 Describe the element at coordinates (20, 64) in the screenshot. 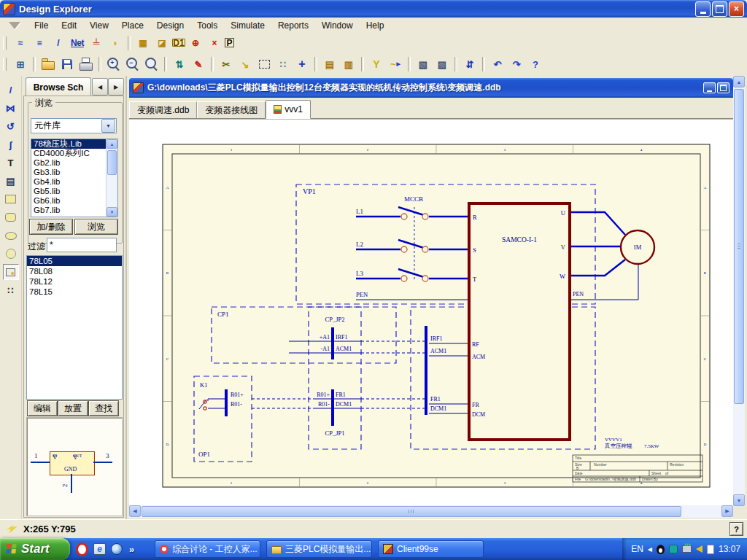

I see `explorer-toggle-button: ⊞` at that location.